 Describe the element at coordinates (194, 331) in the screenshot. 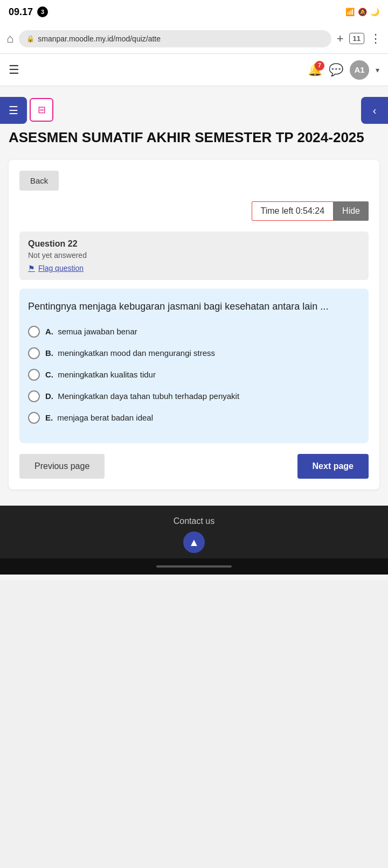

I see `option-a: A. semua jawaban benar` at that location.